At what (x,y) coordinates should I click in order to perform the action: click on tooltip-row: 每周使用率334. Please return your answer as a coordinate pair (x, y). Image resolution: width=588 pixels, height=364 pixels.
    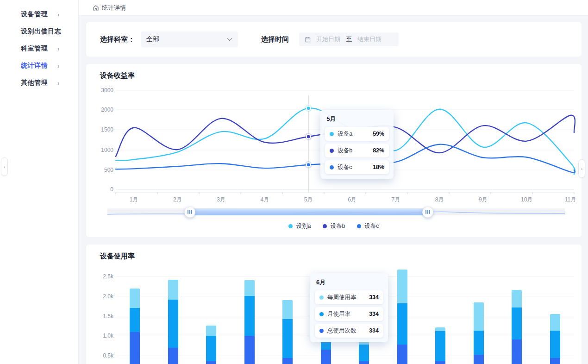
    Looking at the image, I should click on (349, 297).